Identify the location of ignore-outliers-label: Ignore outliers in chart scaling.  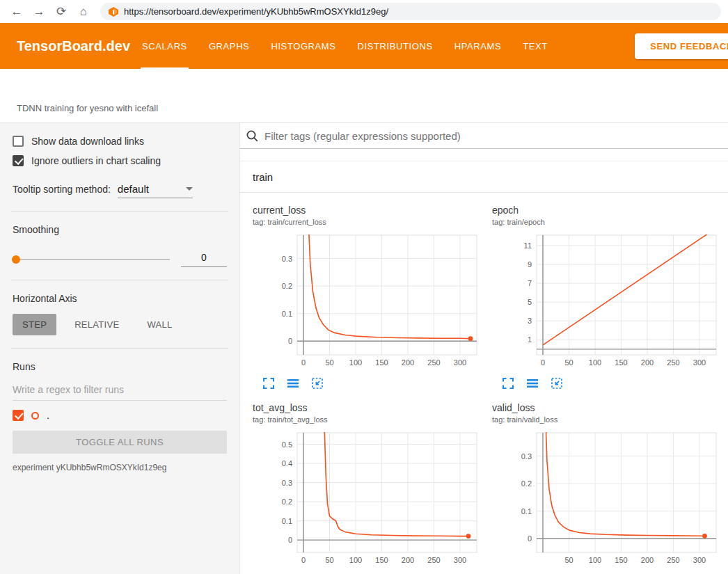
(96, 161).